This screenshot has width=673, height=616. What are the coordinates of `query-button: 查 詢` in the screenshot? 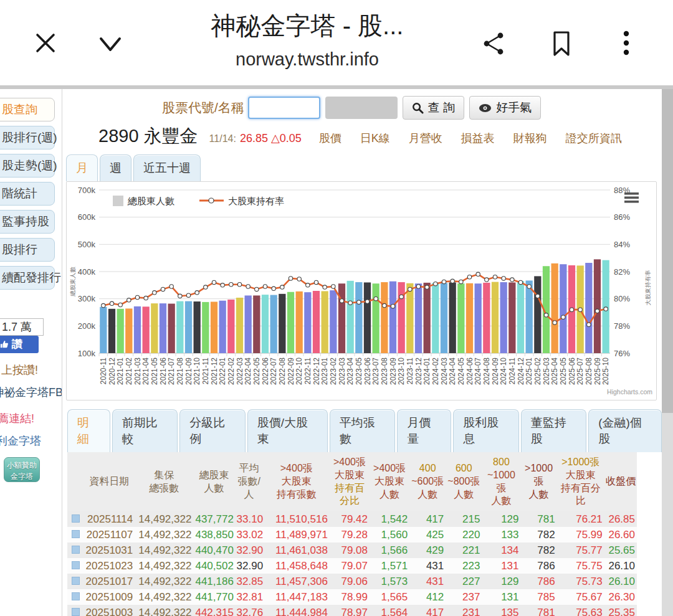 It's located at (434, 108).